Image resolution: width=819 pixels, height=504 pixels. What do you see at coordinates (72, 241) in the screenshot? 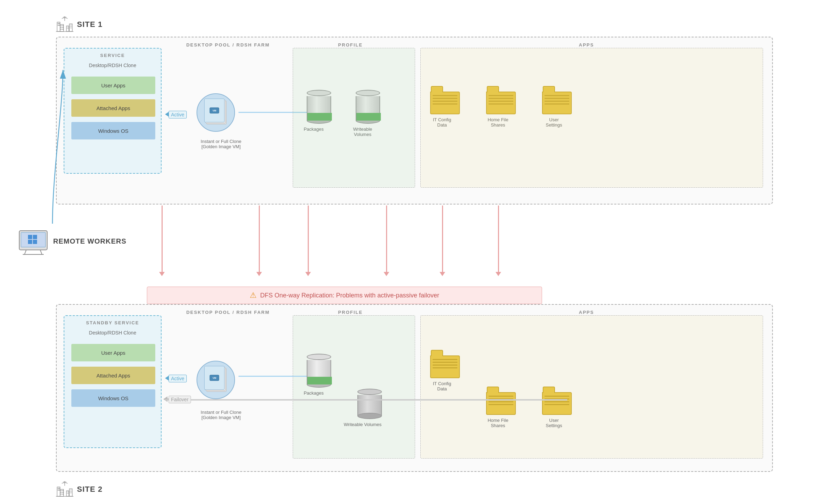
I see `remote-workers: REMOTE WORKERS` at bounding box center [72, 241].